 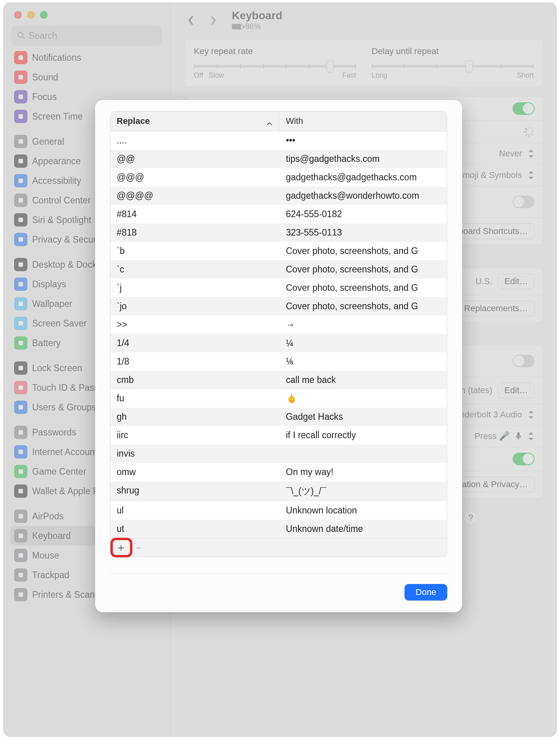 What do you see at coordinates (21, 265) in the screenshot?
I see `desktop-dock-icon` at bounding box center [21, 265].